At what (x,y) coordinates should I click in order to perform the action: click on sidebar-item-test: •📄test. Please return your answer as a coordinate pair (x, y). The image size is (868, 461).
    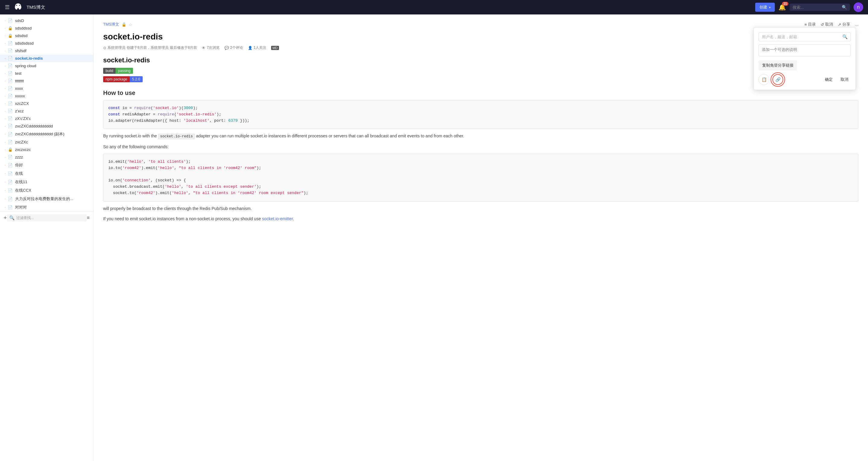
    Looking at the image, I should click on (46, 73).